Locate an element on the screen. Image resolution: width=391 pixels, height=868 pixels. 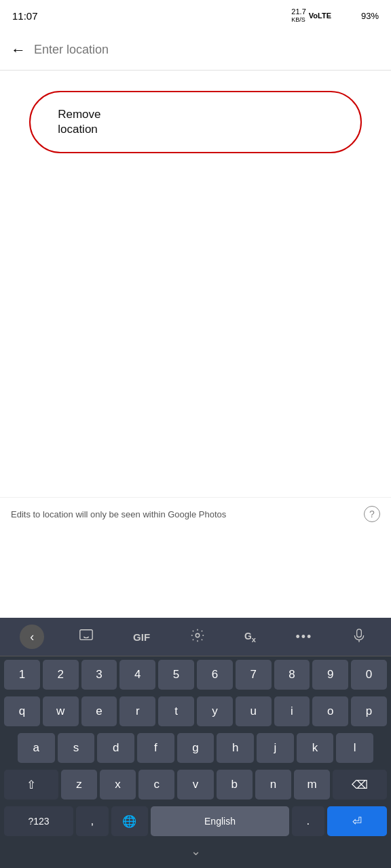
keyboard-mic-button is located at coordinates (359, 637).